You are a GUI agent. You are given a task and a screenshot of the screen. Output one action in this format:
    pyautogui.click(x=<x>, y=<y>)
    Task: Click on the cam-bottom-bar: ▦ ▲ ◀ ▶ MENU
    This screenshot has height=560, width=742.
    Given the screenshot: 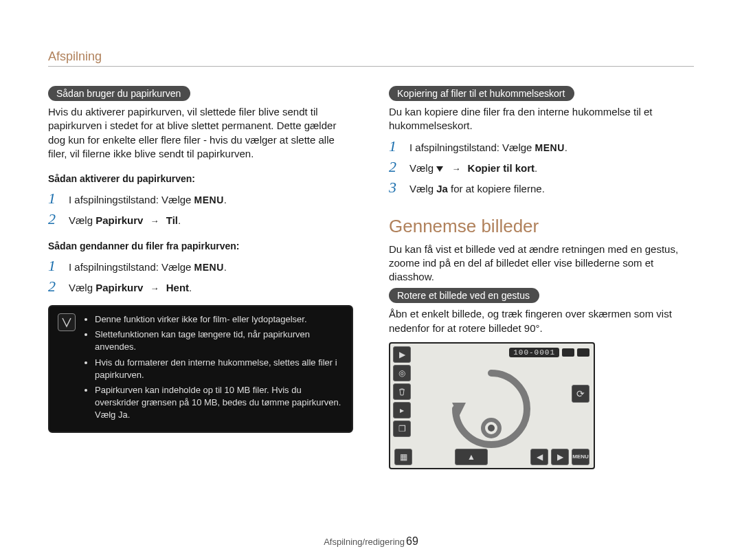 What is the action you would take?
    pyautogui.click(x=492, y=457)
    